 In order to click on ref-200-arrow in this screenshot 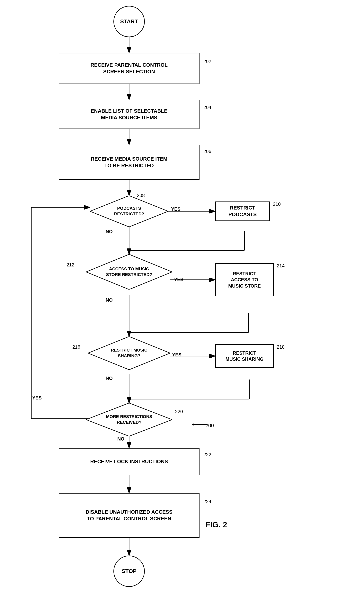, I will do `click(201, 425)`.